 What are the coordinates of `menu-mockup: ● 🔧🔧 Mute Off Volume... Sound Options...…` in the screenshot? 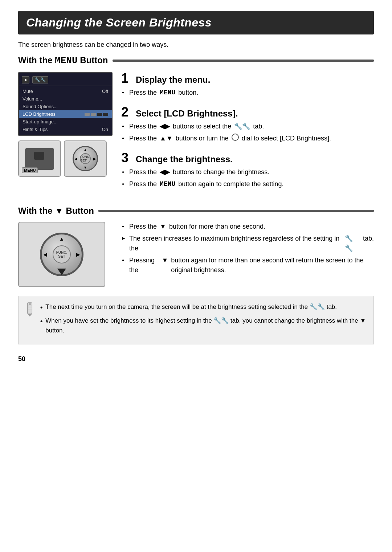 It's located at (65, 104).